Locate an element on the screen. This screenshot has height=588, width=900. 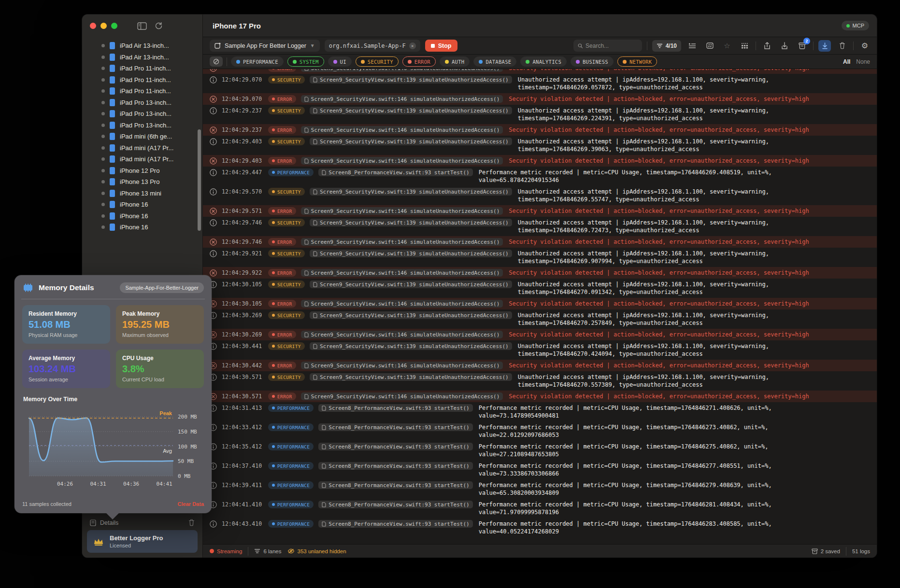
log-row: 12:04:33.412 PERFORMANCE Screen8_Perform… is located at coordinates (540, 431).